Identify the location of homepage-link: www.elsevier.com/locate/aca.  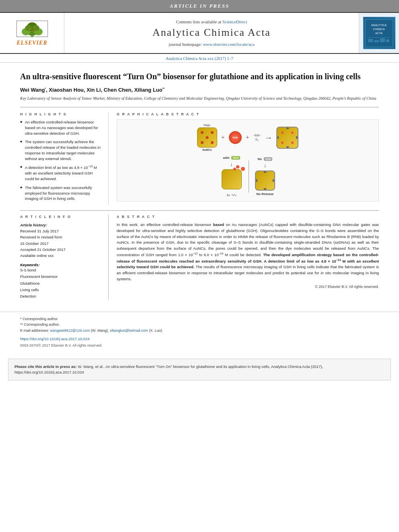
(228, 44).